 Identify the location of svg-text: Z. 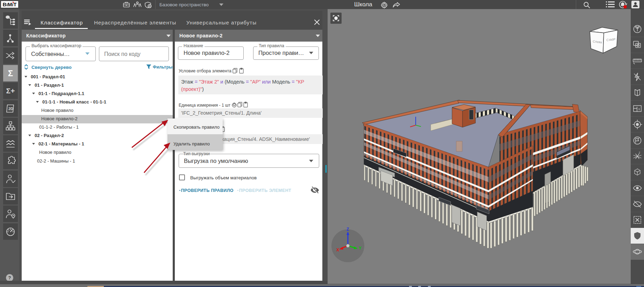
(348, 229).